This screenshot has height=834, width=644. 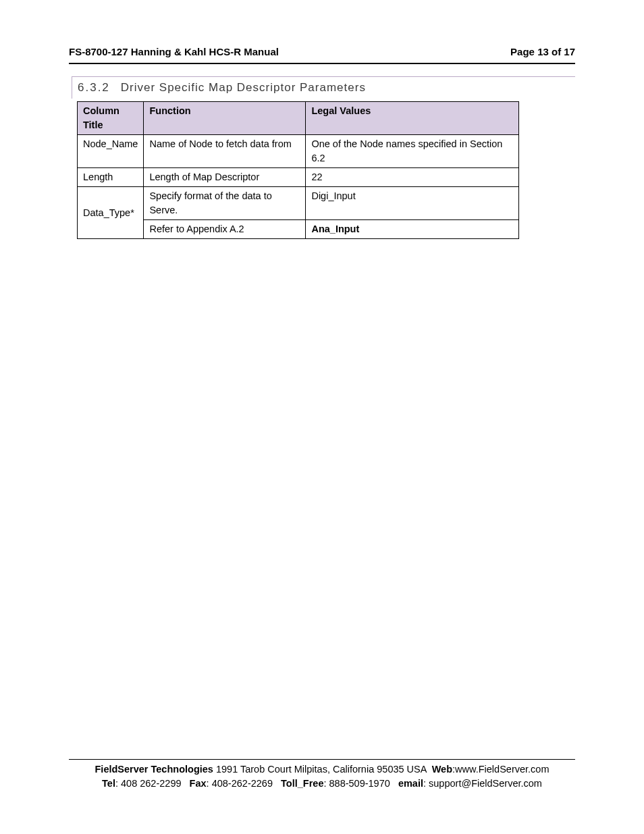 I want to click on table-row: Data_Type* Specify format of the data to…, so click(x=298, y=204).